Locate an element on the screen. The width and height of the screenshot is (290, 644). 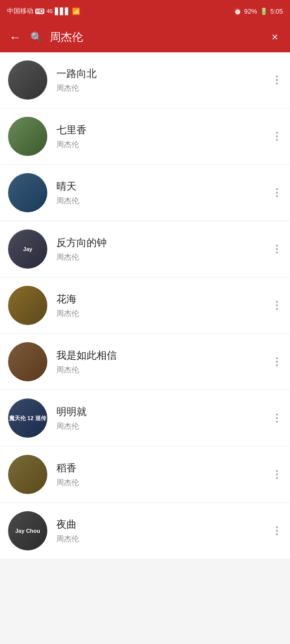
carrier-label: 中国移动 is located at coordinates (20, 11).